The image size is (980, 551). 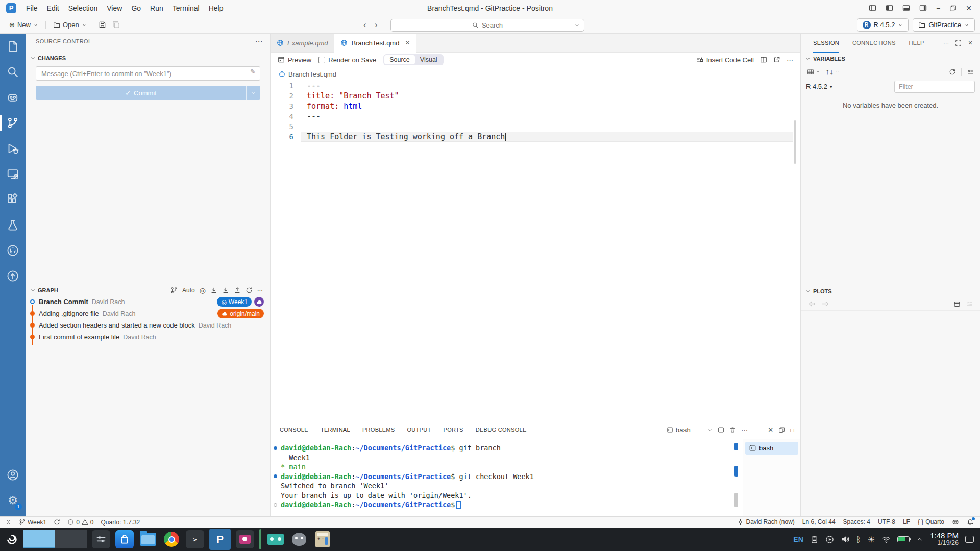 I want to click on settings-gear-icon: ⚙ 1, so click(x=13, y=500).